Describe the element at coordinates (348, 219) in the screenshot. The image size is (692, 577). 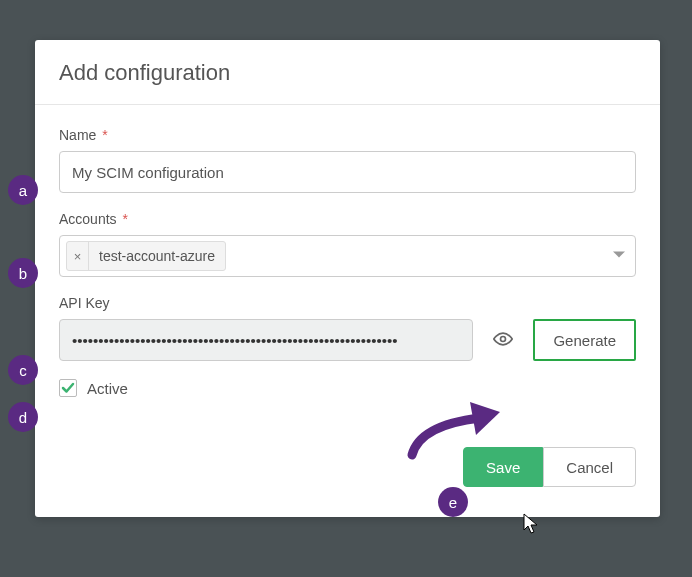
I see `accounts-label: Accounts *` at that location.